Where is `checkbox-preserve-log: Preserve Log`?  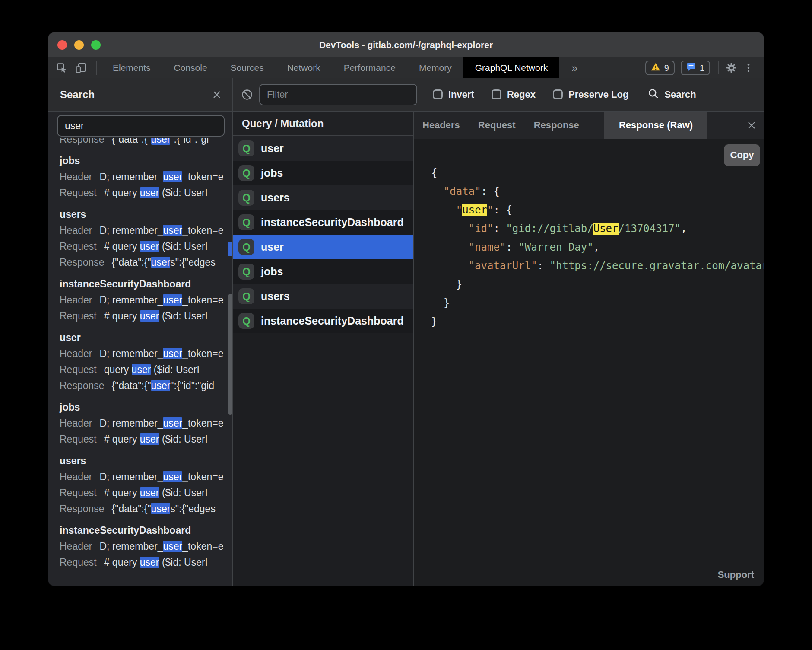 checkbox-preserve-log: Preserve Log is located at coordinates (591, 95).